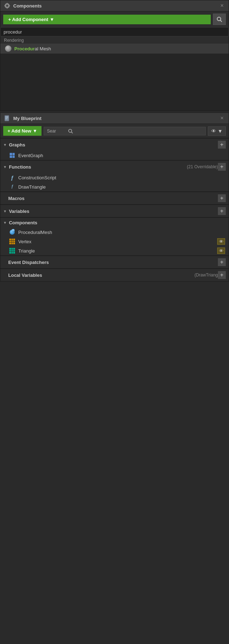  I want to click on components-toolbar: + Add Component ▼, so click(114, 19).